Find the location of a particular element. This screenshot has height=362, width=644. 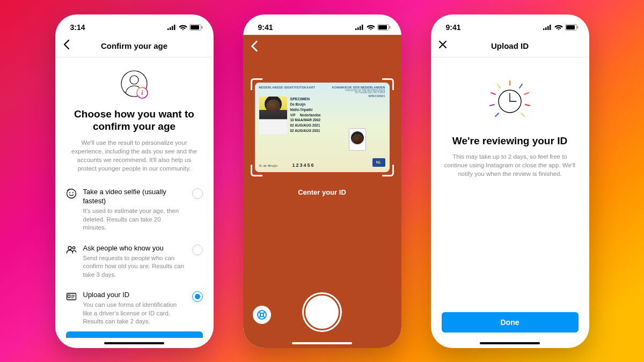

id-header-left: NEDERLANDSE IDENTITEITSKAART is located at coordinates (288, 87).